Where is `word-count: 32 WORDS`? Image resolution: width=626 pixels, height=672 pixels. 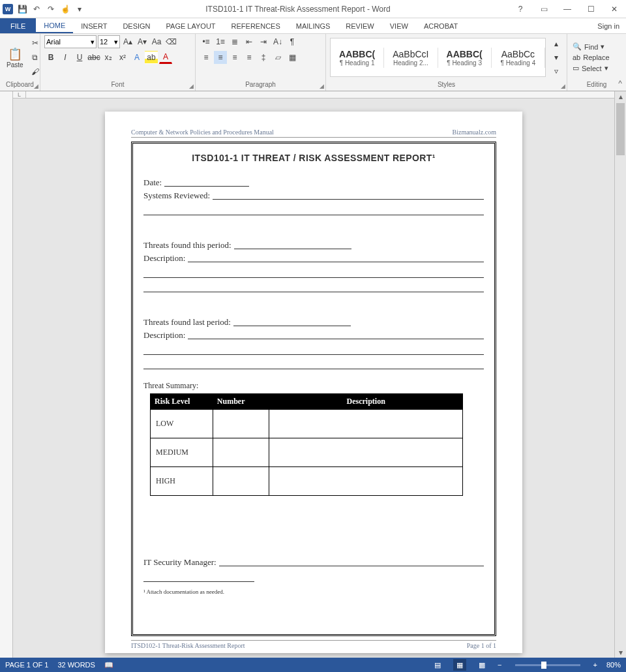
word-count: 32 WORDS is located at coordinates (76, 665).